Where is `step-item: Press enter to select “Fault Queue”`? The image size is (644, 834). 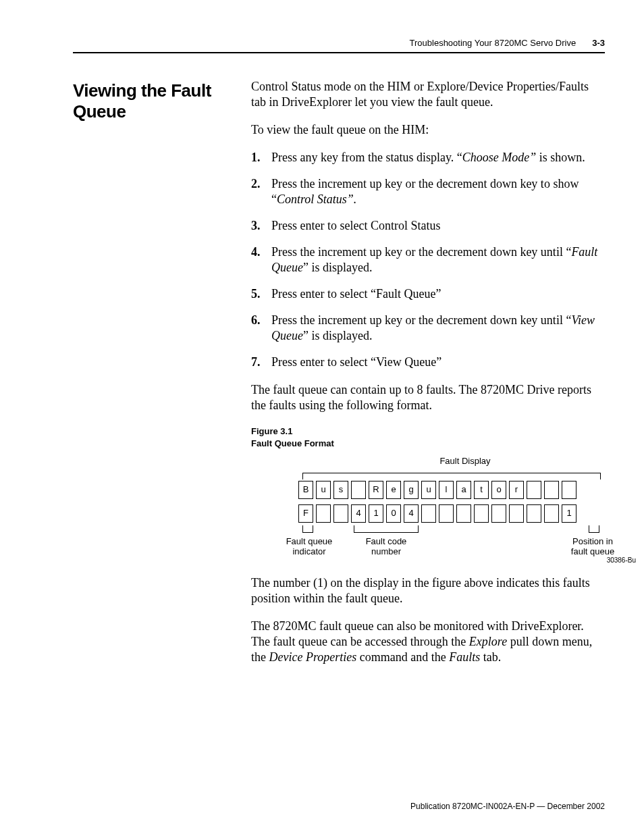 step-item: Press enter to select “Fault Queue” is located at coordinates (428, 294).